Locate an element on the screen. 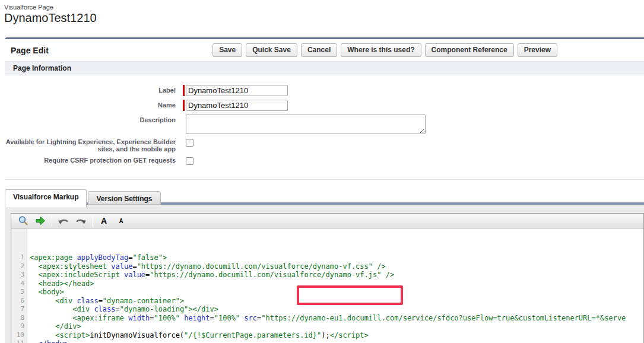  tab-visualforce-markup: Visualforce Markup is located at coordinates (46, 198).